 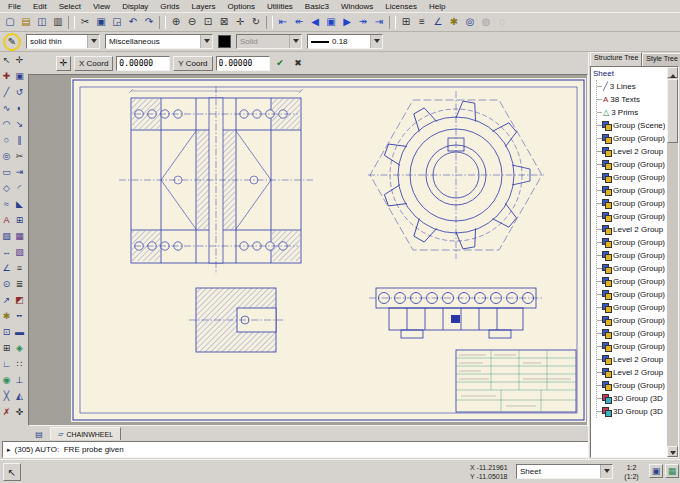 I want to click on menu-item: Select, so click(x=70, y=6).